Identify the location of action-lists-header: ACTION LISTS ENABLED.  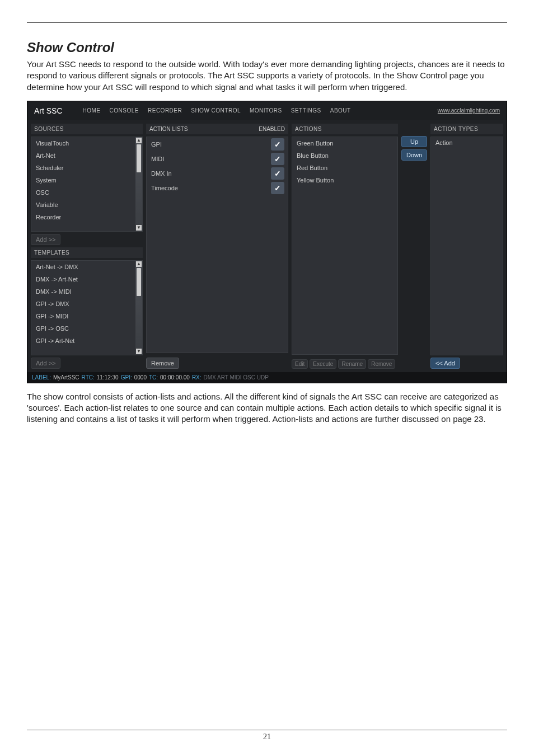
(217, 129).